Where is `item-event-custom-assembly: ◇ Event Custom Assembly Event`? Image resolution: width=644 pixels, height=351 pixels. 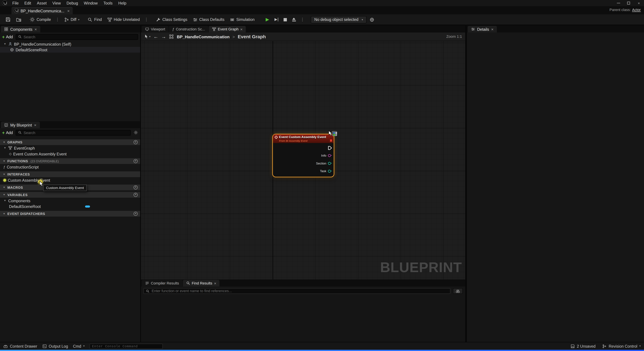 item-event-custom-assembly: ◇ Event Custom Assembly Event is located at coordinates (70, 154).